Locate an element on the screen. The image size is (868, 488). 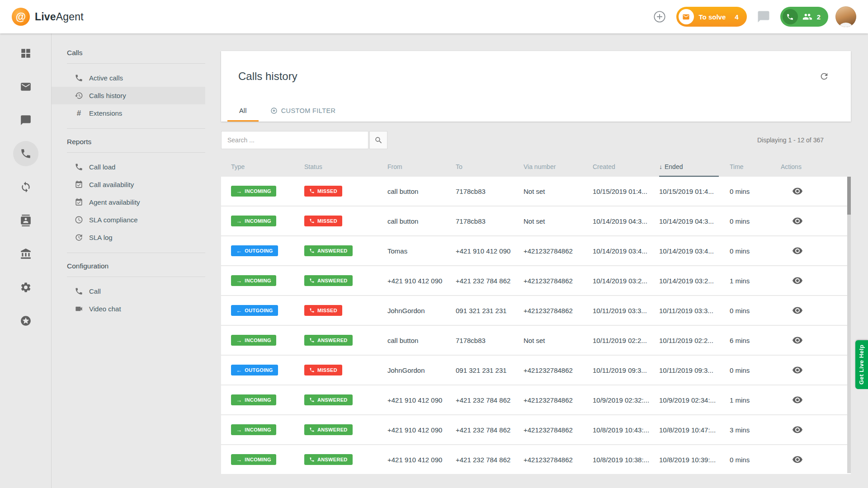
rail-social-button is located at coordinates (26, 187).